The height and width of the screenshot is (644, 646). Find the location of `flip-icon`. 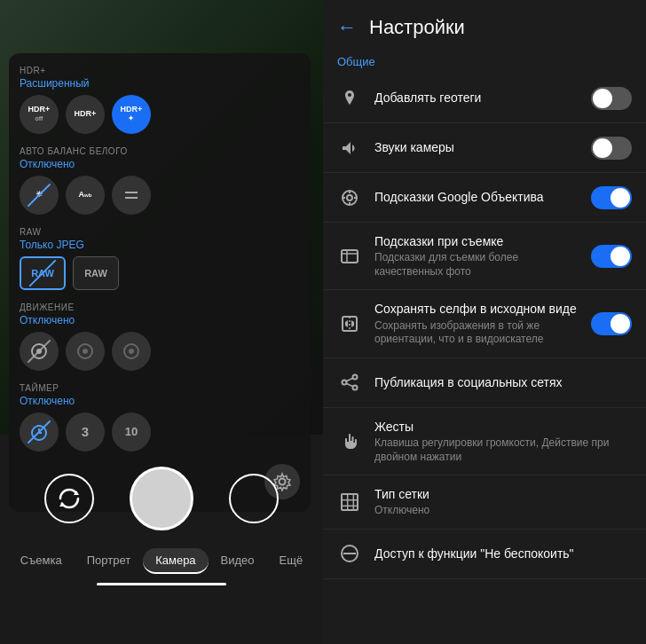

flip-icon is located at coordinates (69, 499).